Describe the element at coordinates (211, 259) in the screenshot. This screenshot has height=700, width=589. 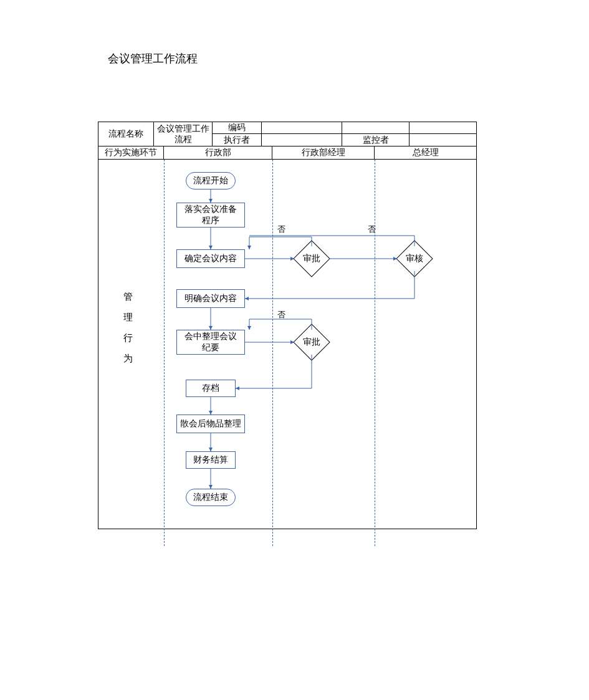
I see `node-determine: 确定会议内容` at that location.